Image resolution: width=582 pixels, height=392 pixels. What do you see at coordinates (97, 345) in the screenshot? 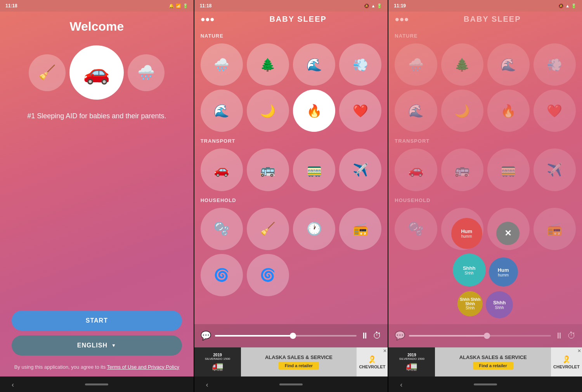
I see `language-button: ENGLISH ▼` at bounding box center [97, 345].